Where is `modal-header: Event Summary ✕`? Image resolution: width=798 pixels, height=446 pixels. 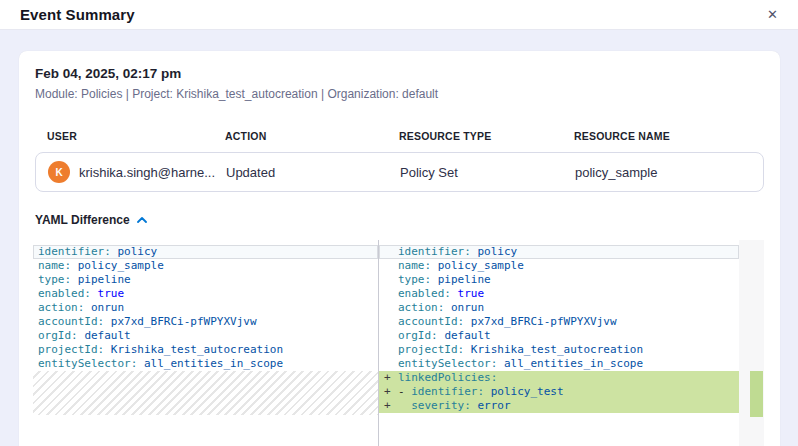 modal-header: Event Summary ✕ is located at coordinates (399, 15).